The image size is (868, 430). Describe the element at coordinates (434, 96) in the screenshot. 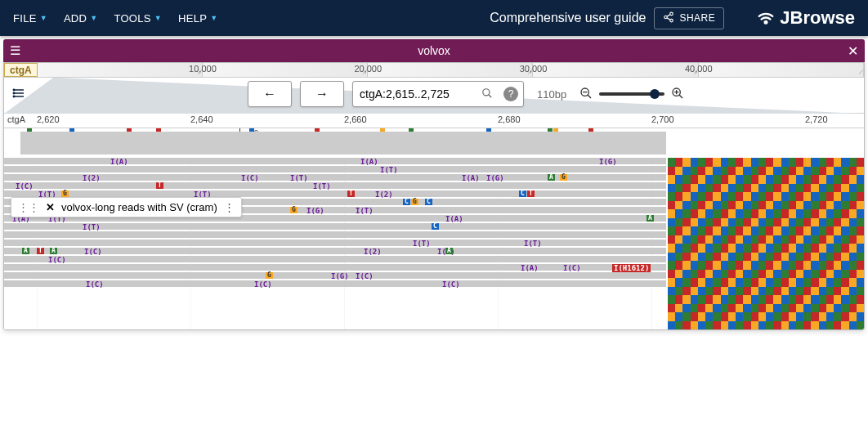

I see `nav-toolbar-row: ← → ? 110bp` at that location.